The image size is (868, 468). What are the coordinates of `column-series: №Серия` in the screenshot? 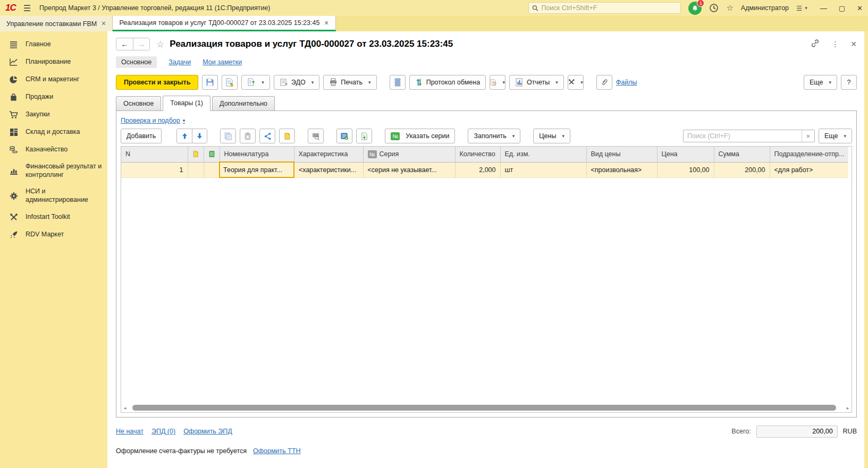 It's located at (409, 154).